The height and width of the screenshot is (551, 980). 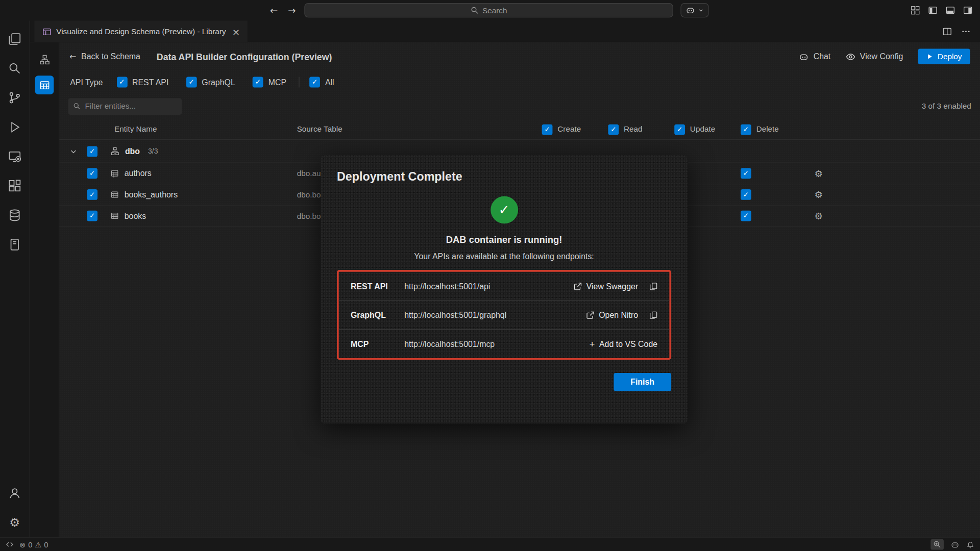 I want to click on view-swagger-link: View Swagger, so click(x=606, y=286).